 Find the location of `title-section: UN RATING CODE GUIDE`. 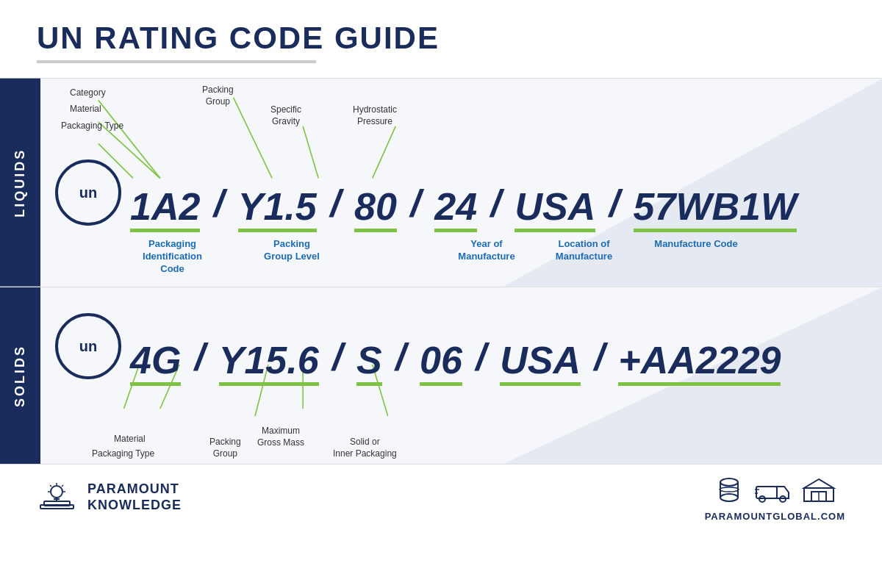

title-section: UN RATING CODE GUIDE is located at coordinates (441, 35).